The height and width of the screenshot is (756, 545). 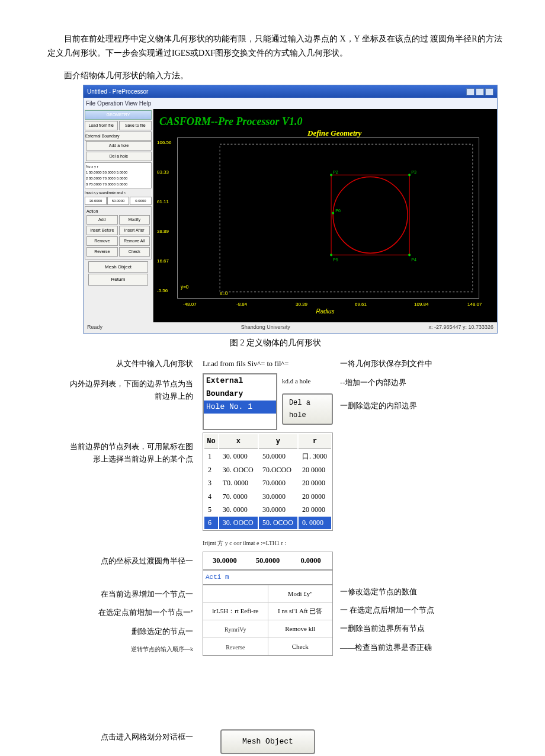 I want to click on del-hole-button: Del a hole, so click(x=118, y=156).